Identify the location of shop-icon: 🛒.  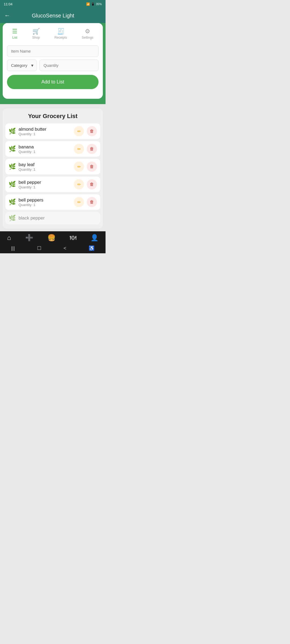
(36, 31).